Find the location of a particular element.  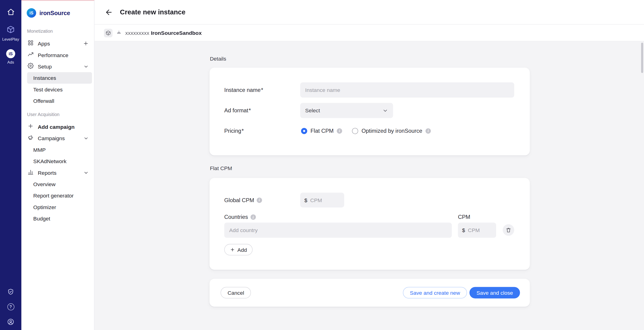

ad-format-label: Ad format* is located at coordinates (262, 110).